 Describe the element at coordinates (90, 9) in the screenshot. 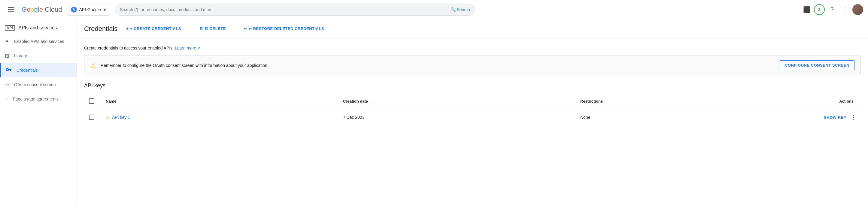

I see `project-name: API-Google` at that location.